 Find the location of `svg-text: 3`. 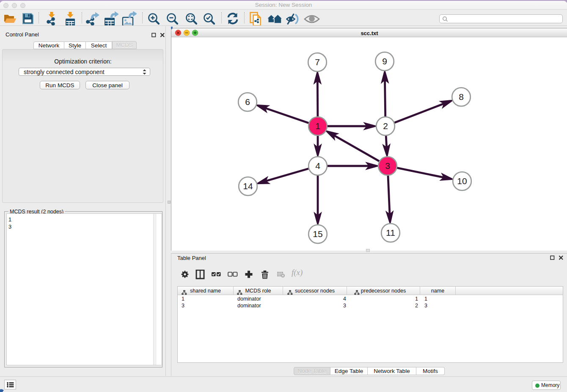

svg-text: 3 is located at coordinates (388, 166).